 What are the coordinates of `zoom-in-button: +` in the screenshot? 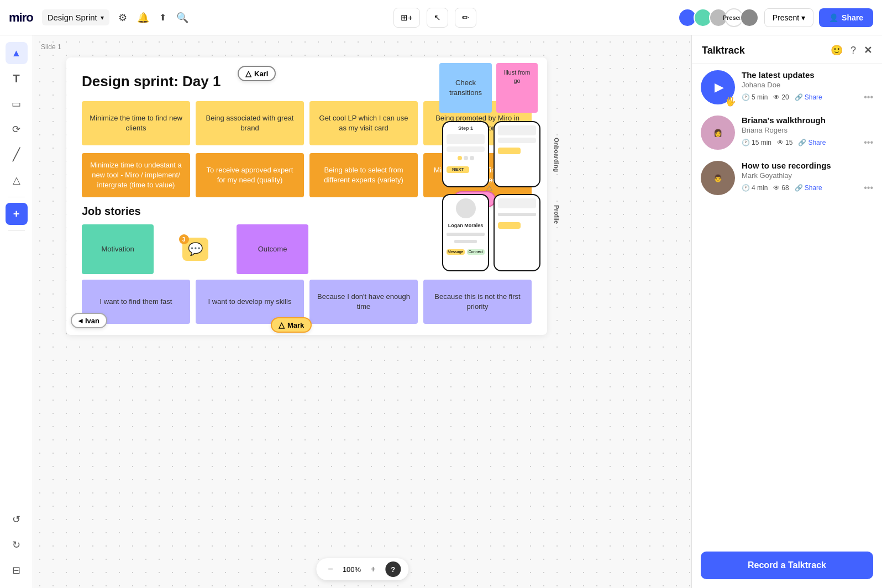 It's located at (373, 569).